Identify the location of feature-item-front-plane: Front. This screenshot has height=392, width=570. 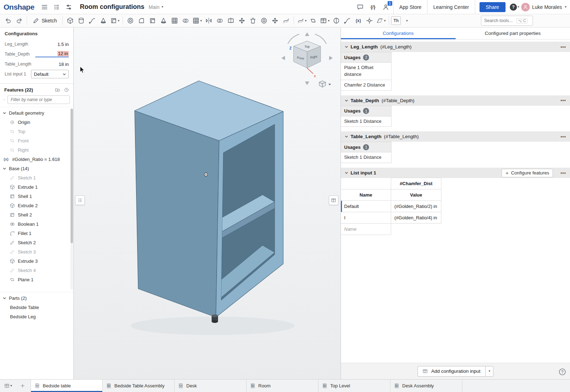
(37, 141).